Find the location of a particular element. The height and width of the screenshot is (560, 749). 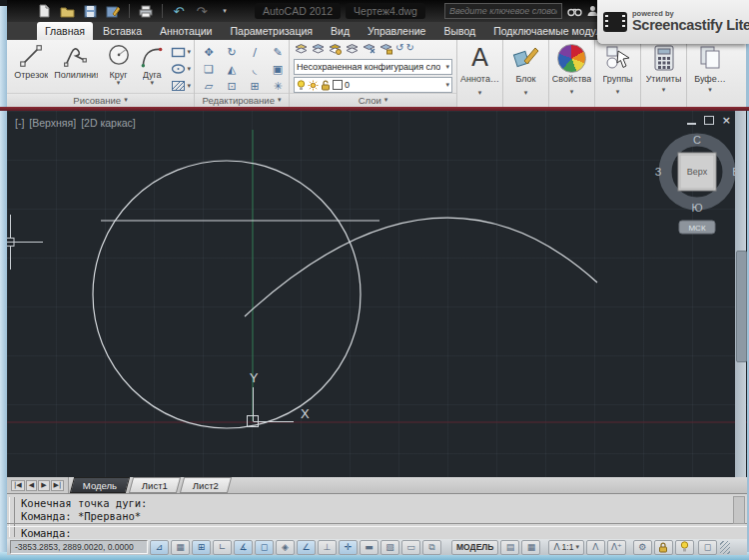

ellipse-button: ▾ is located at coordinates (181, 69).